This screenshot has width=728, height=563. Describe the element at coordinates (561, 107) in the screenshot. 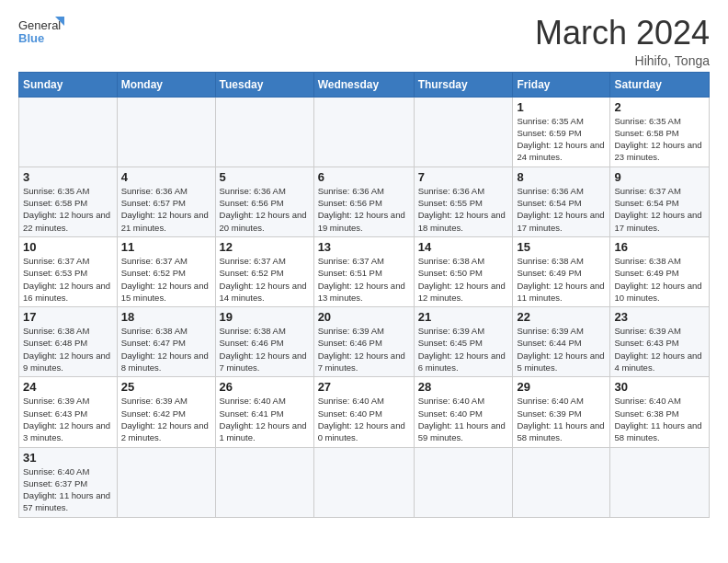

I see `day-number: 1` at that location.